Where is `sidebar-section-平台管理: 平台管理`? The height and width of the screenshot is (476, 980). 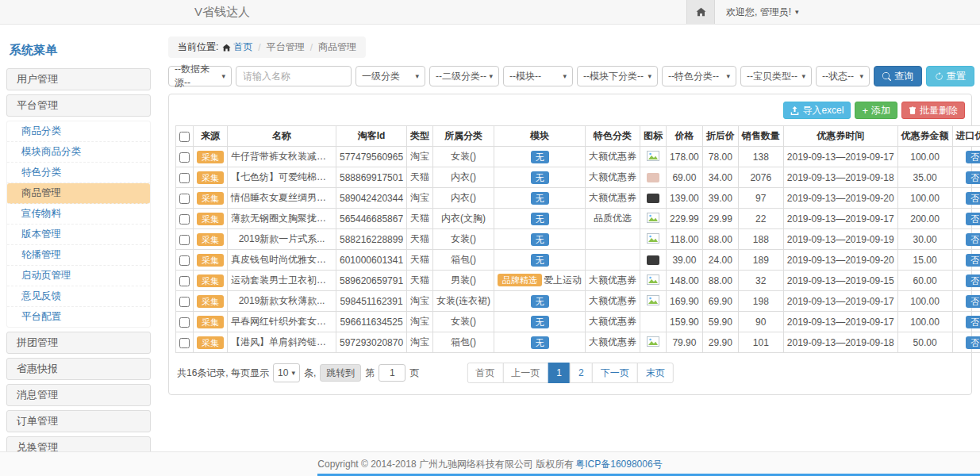 sidebar-section-平台管理: 平台管理 is located at coordinates (79, 106).